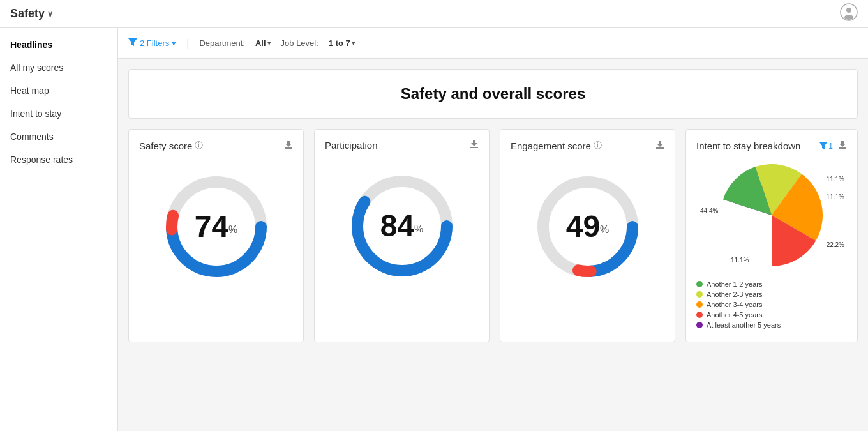 The height and width of the screenshot is (431, 868). I want to click on legend-dot-red, so click(700, 315).